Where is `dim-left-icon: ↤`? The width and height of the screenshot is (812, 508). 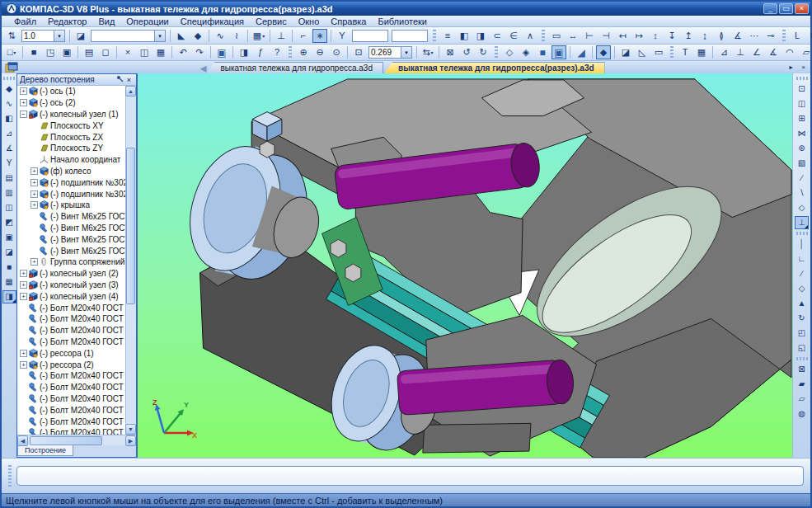
dim-left-icon: ↤ is located at coordinates (622, 36).